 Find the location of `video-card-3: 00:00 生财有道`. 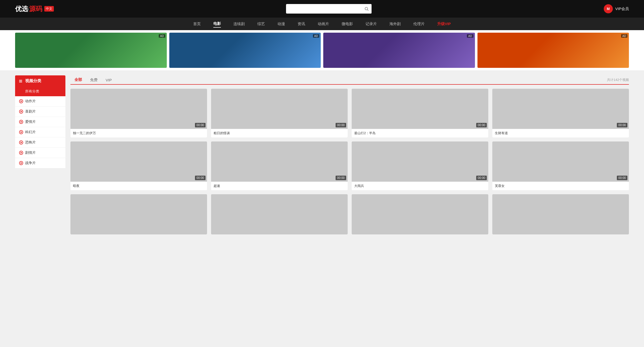

video-card-3: 00:00 生财有道 is located at coordinates (560, 113).